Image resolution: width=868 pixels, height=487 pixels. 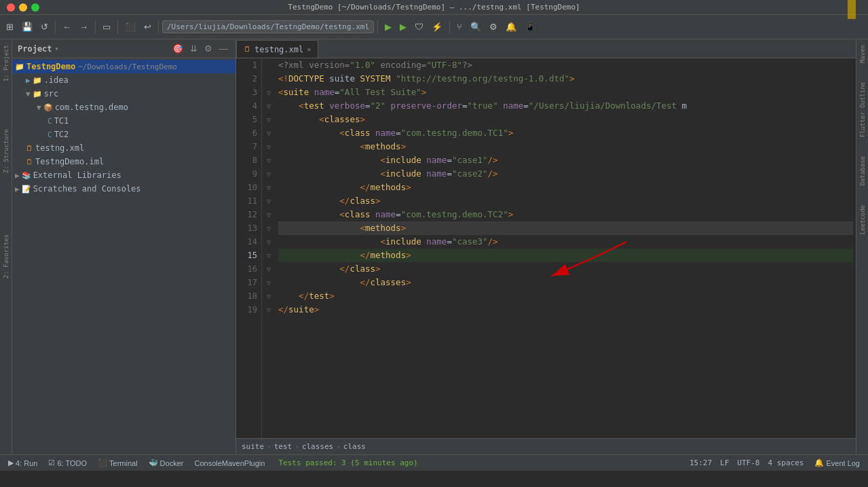 What do you see at coordinates (6, 63) in the screenshot?
I see `project-sidebar-icon: 1: Project` at bounding box center [6, 63].